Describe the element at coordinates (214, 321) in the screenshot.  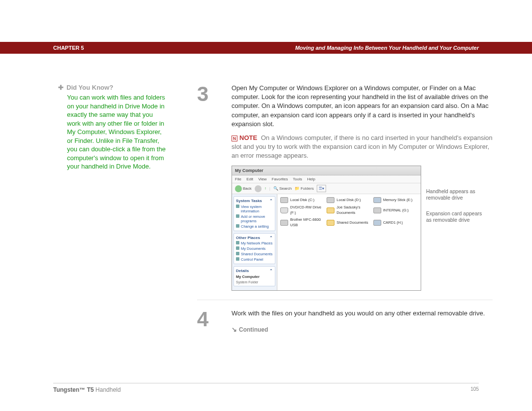
I see `step-number: 4` at that location.